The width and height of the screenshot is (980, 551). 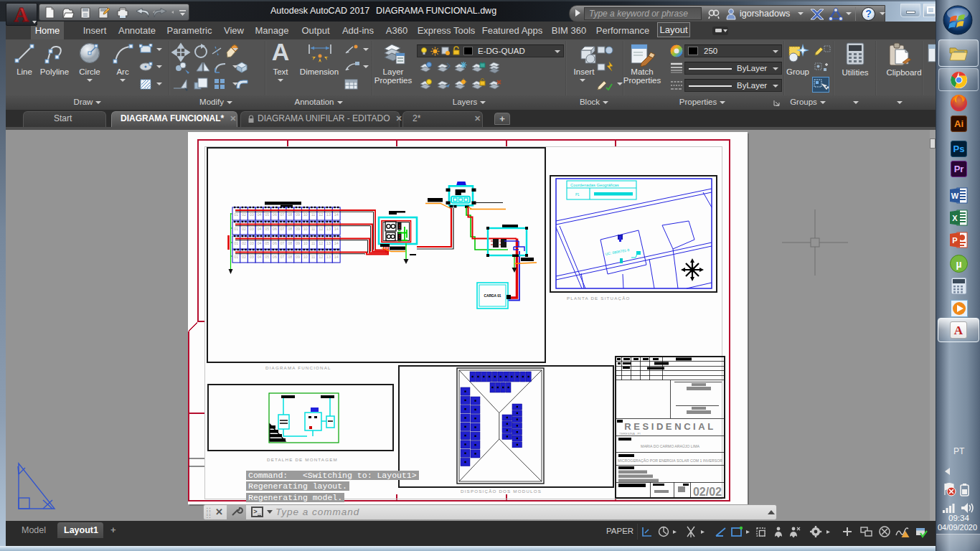 What do you see at coordinates (954, 240) in the screenshot?
I see `svg-text: P` at bounding box center [954, 240].